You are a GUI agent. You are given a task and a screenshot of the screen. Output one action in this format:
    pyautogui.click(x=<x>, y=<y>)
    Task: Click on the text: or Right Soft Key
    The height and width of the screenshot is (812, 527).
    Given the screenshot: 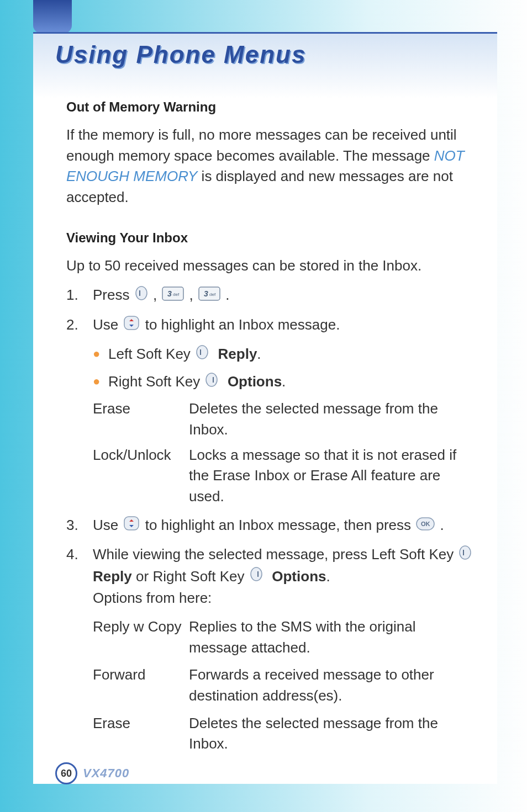 What is the action you would take?
    pyautogui.click(x=192, y=576)
    